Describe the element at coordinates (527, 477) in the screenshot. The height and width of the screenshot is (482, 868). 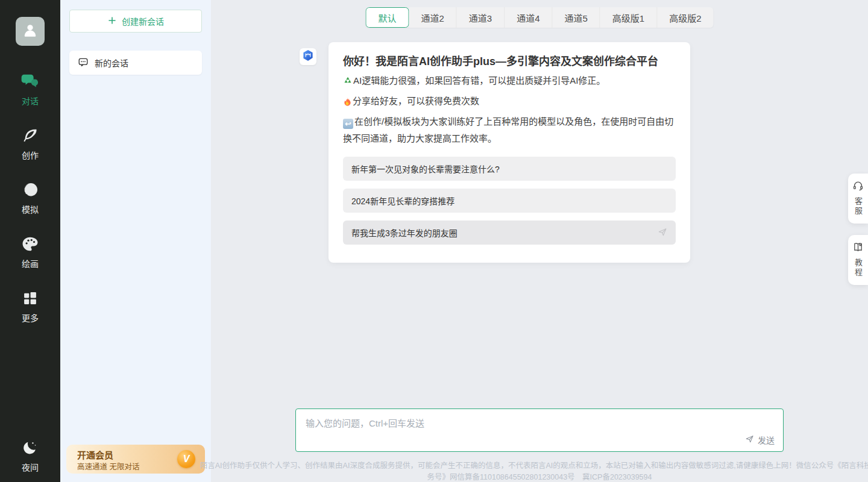
I see `disclaimer-line-2: 务号》网信算备110108645502801230043号 冀ICP备20230…` at that location.